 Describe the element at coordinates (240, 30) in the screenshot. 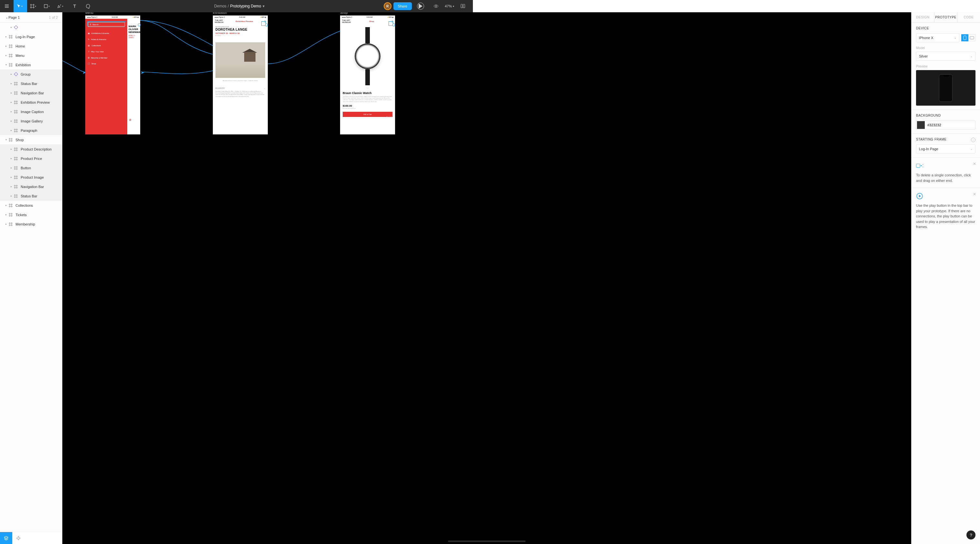

I see `exhibition-title: DOROTHEA LANGE` at that location.